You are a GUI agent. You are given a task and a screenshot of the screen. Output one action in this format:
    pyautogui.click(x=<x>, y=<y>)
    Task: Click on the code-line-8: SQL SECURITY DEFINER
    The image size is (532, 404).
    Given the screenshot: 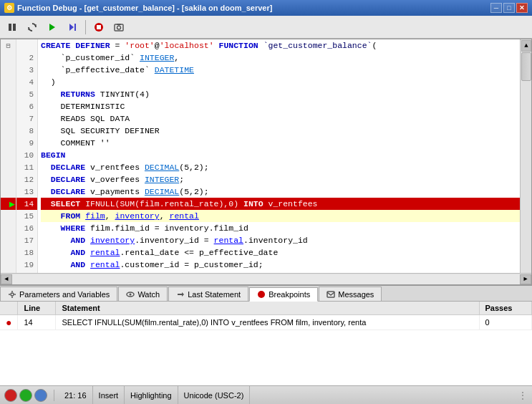 What is the action you would take?
    pyautogui.click(x=281, y=130)
    